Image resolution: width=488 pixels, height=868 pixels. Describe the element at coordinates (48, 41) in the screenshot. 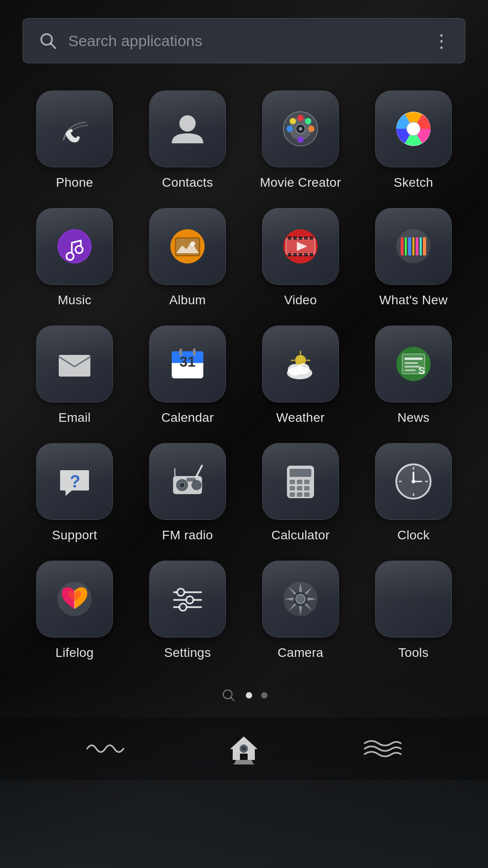

I see `search-icon` at that location.